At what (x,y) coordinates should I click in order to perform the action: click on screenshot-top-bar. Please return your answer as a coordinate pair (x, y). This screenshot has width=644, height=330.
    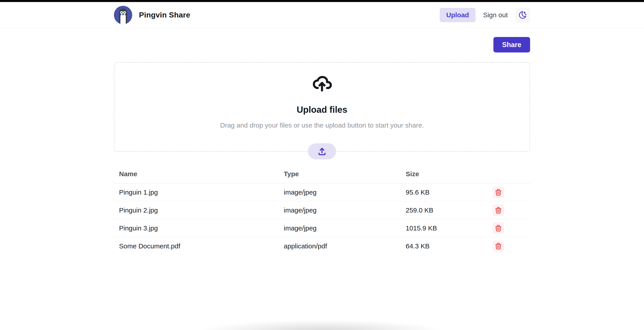
    Looking at the image, I should click on (322, 1).